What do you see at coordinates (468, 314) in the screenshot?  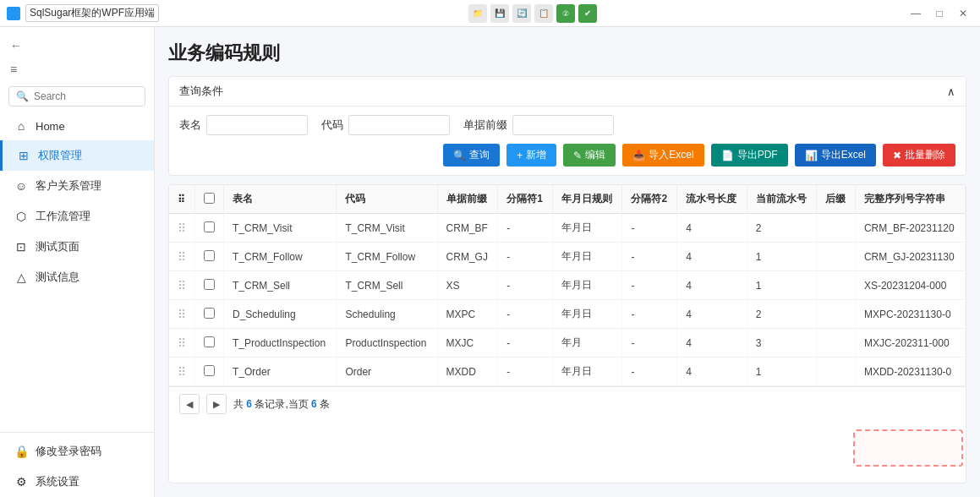 I see `prefix-cell: MXPC` at bounding box center [468, 314].